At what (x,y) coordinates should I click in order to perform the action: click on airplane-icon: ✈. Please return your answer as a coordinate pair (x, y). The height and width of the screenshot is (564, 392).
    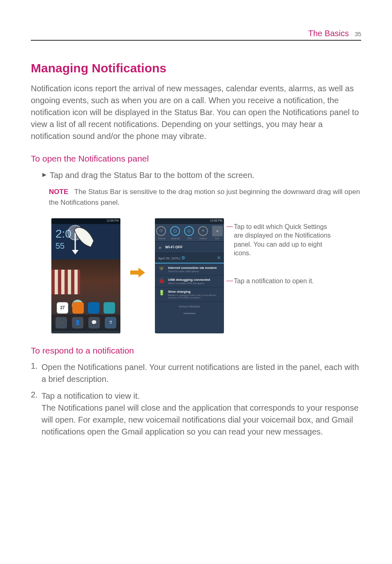
    Looking at the image, I should click on (203, 231).